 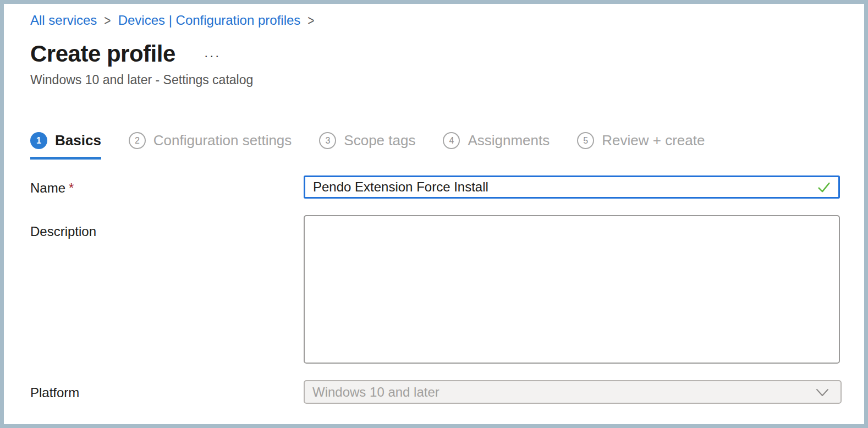 I want to click on tab-scope-tags: 3 Scope tags, so click(x=367, y=141).